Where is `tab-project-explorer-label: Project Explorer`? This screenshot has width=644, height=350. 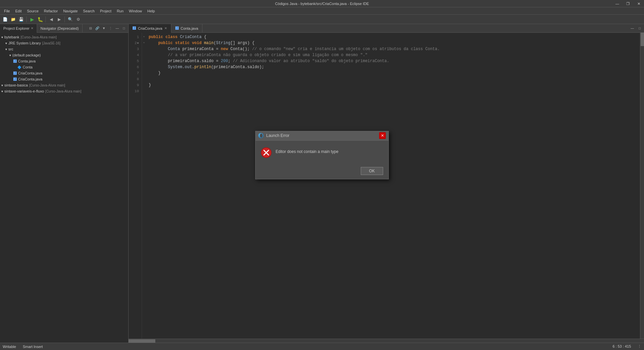 tab-project-explorer-label: Project Explorer is located at coordinates (16, 28).